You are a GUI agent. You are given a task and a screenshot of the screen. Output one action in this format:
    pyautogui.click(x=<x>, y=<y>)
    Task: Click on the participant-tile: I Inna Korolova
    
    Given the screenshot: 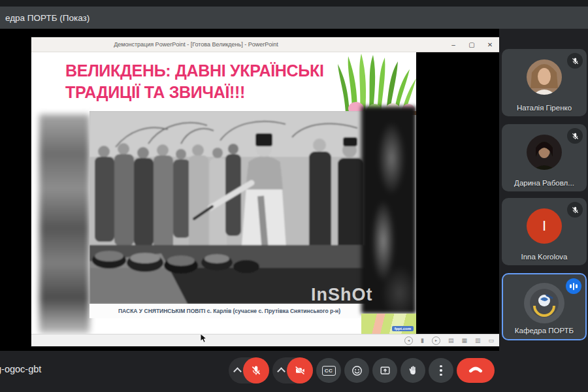 What is the action you would take?
    pyautogui.click(x=544, y=231)
    